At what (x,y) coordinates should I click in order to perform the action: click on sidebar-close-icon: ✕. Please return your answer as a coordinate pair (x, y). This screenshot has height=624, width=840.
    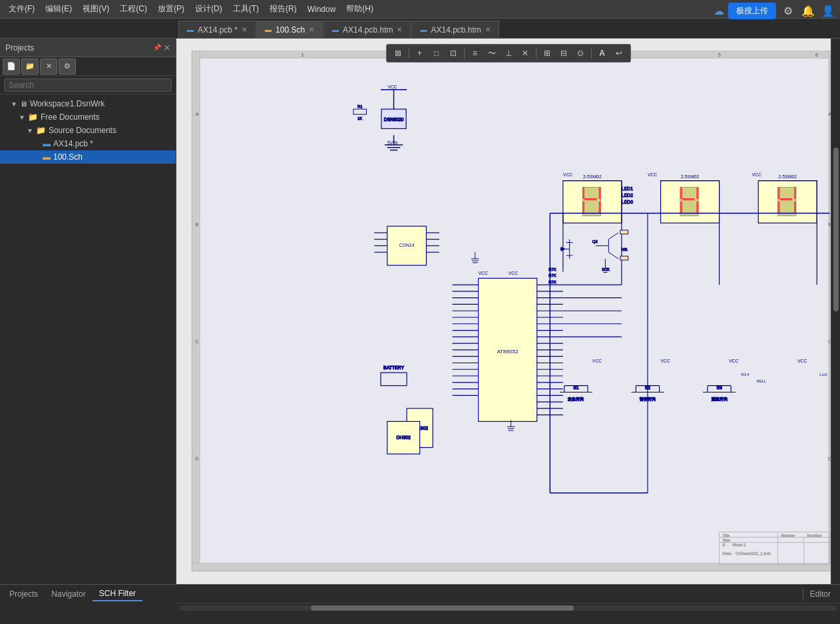
    Looking at the image, I should click on (167, 48).